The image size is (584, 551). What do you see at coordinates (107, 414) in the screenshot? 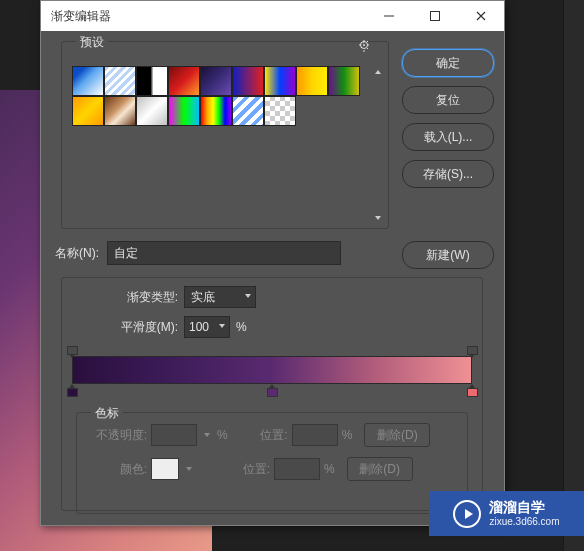
I see `stops-label: 色标` at bounding box center [107, 414].